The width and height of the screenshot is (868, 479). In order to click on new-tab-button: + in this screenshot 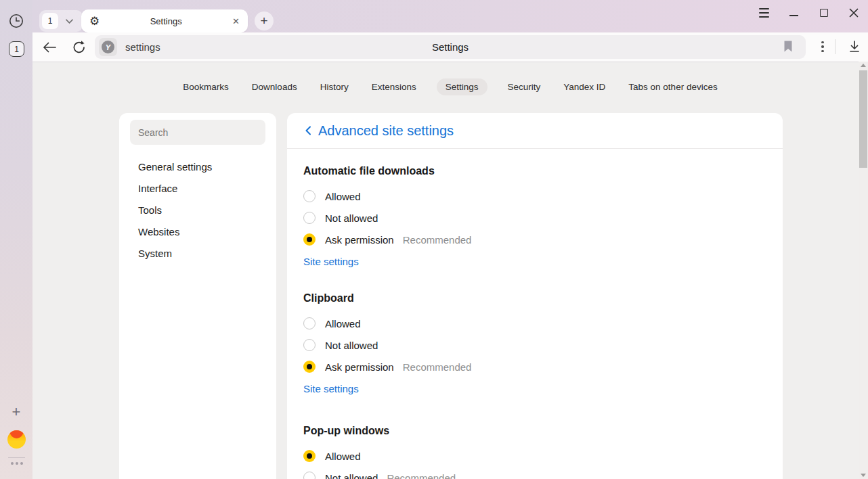, I will do `click(264, 21)`.